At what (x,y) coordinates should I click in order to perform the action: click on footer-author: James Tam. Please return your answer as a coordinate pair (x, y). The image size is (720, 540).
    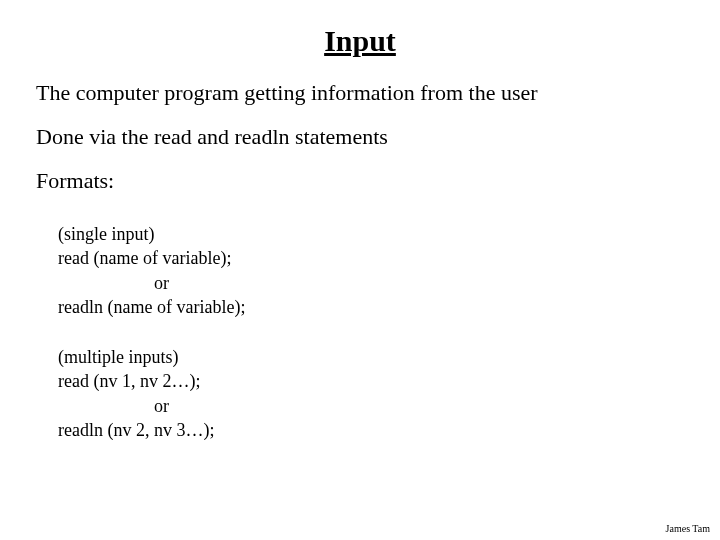
    Looking at the image, I should click on (688, 528).